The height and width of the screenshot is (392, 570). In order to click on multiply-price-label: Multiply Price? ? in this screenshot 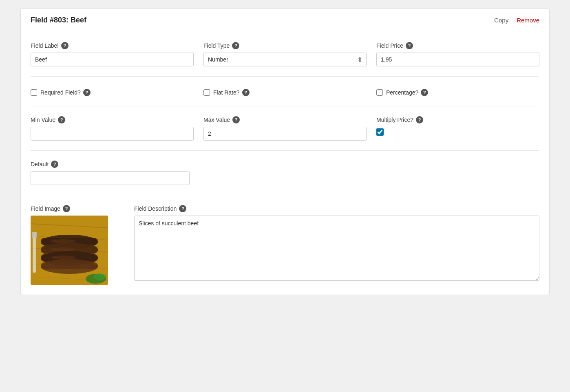, I will do `click(458, 120)`.